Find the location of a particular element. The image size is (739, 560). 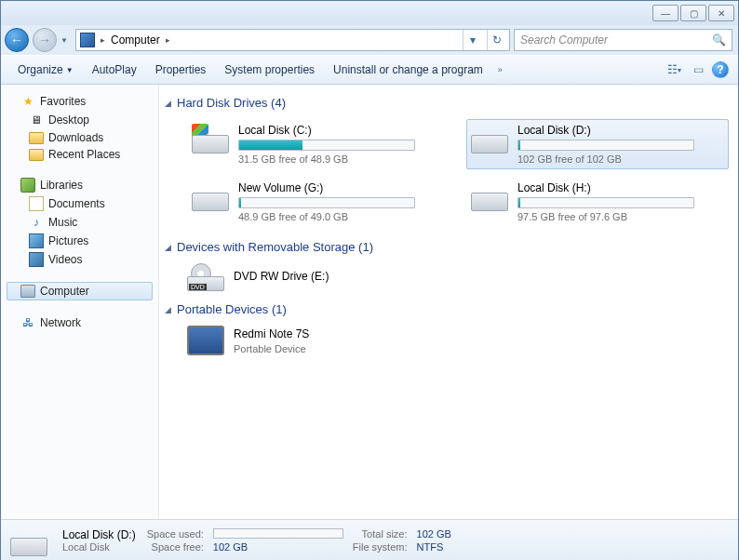

help-button: ? is located at coordinates (720, 70).